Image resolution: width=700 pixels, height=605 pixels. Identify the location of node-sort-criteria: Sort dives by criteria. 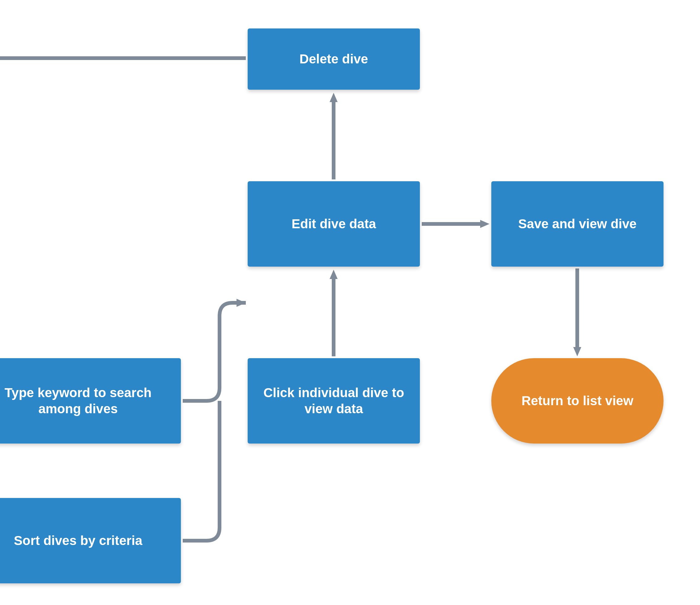
(91, 541).